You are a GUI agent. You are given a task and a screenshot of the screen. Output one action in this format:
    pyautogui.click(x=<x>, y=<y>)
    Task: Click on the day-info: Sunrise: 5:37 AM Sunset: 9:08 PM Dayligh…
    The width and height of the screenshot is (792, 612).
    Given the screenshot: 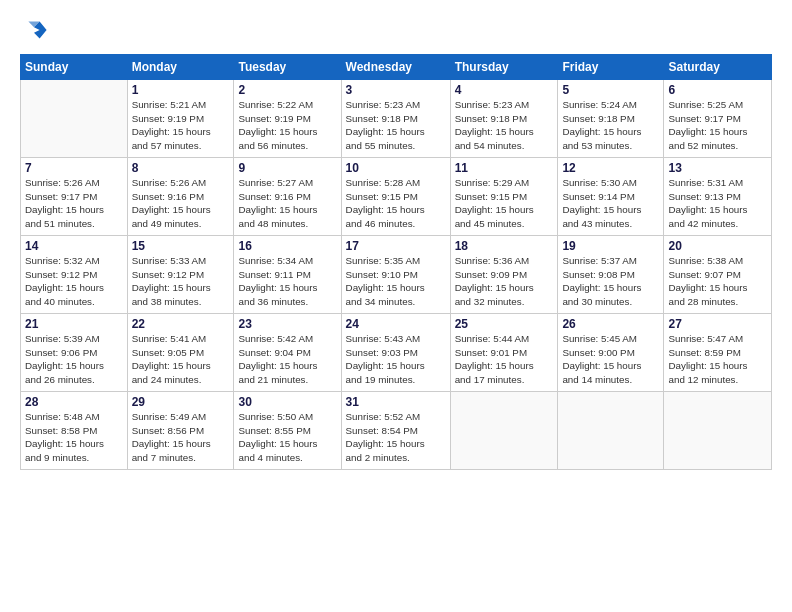 What is the action you would take?
    pyautogui.click(x=610, y=282)
    